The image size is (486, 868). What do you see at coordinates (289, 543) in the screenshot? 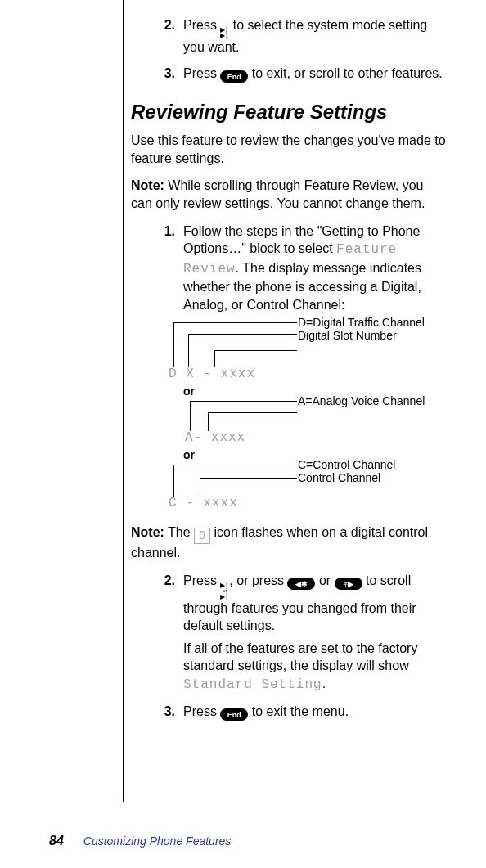
I see `note-2: Note: The D icon flashes when on a digit…` at bounding box center [289, 543].